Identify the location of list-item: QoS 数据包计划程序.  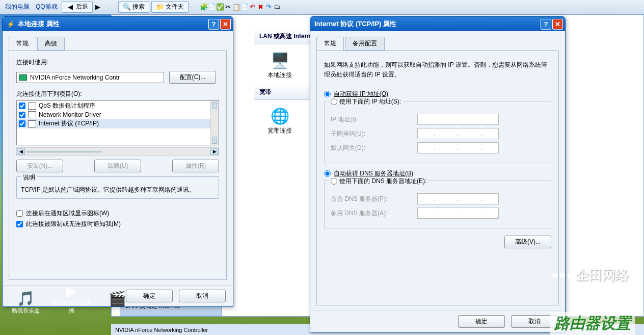
(118, 106).